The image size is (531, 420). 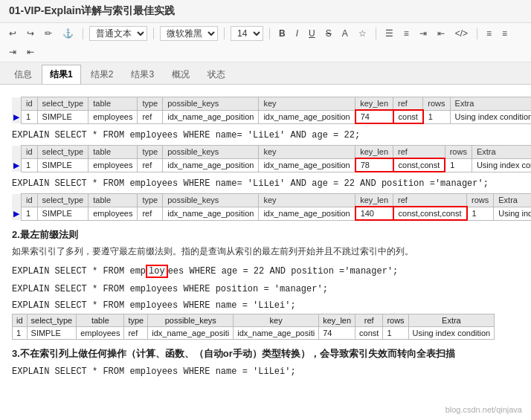 I want to click on tab-status: 状态, so click(x=216, y=74).